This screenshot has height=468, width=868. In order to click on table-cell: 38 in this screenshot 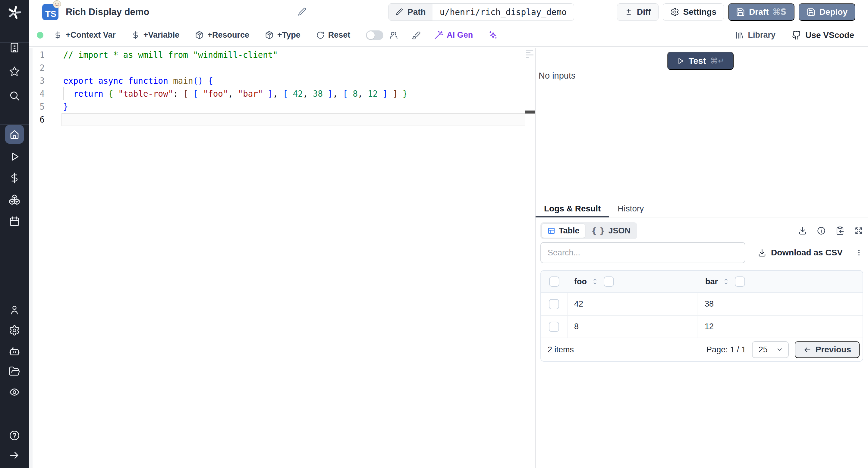, I will do `click(780, 304)`.